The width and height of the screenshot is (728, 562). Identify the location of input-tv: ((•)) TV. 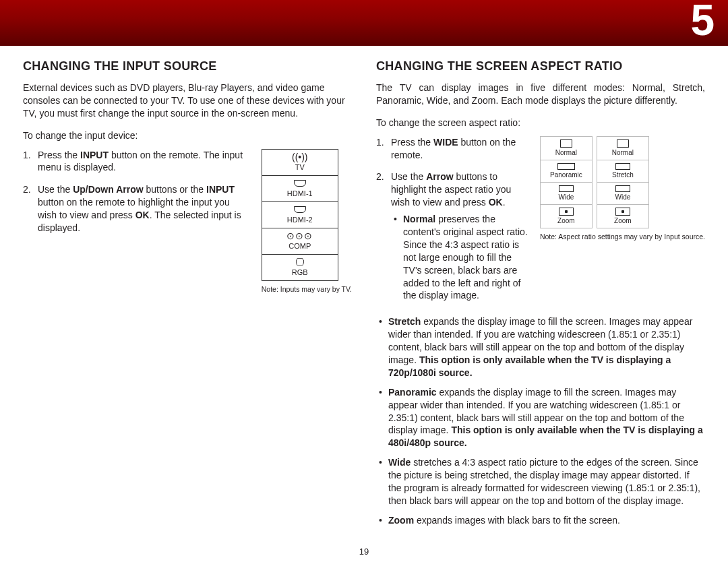
(300, 163).